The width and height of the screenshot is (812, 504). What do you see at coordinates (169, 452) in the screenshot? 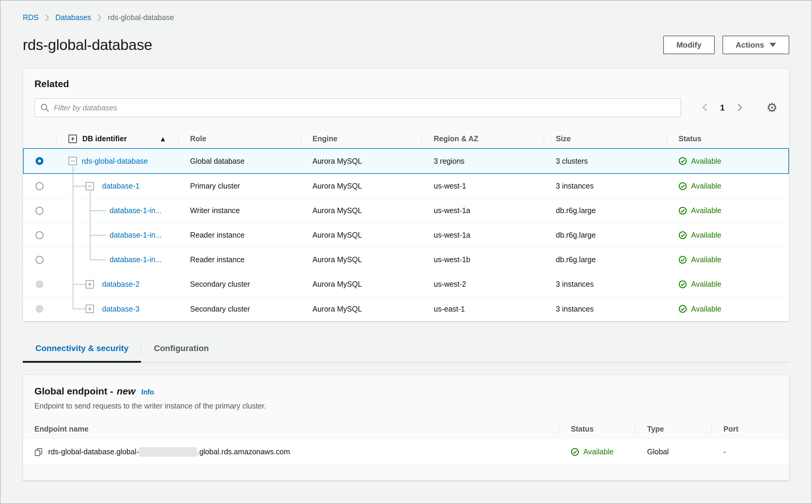
I see `endpoint-name-text: rds-global-database.global-.global.rds.a…` at bounding box center [169, 452].